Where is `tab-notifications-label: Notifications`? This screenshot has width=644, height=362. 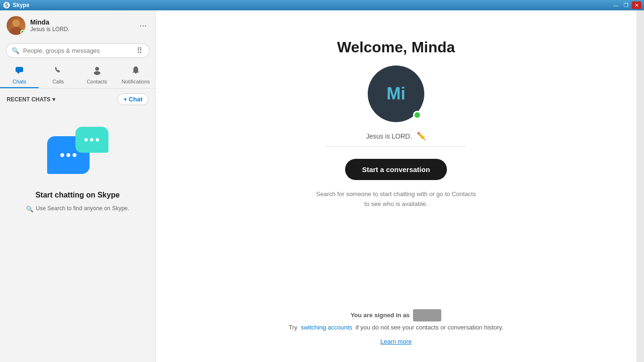 tab-notifications-label: Notifications is located at coordinates (136, 82).